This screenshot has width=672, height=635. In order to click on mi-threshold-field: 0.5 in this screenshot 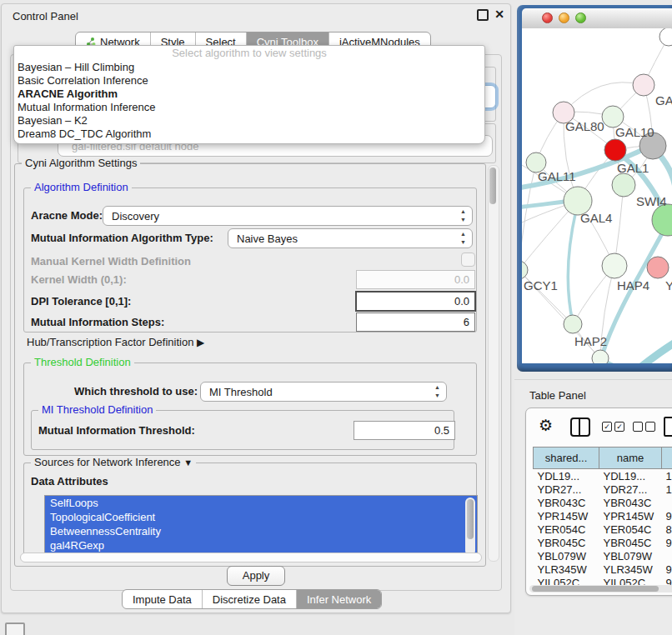, I will do `click(404, 430)`.